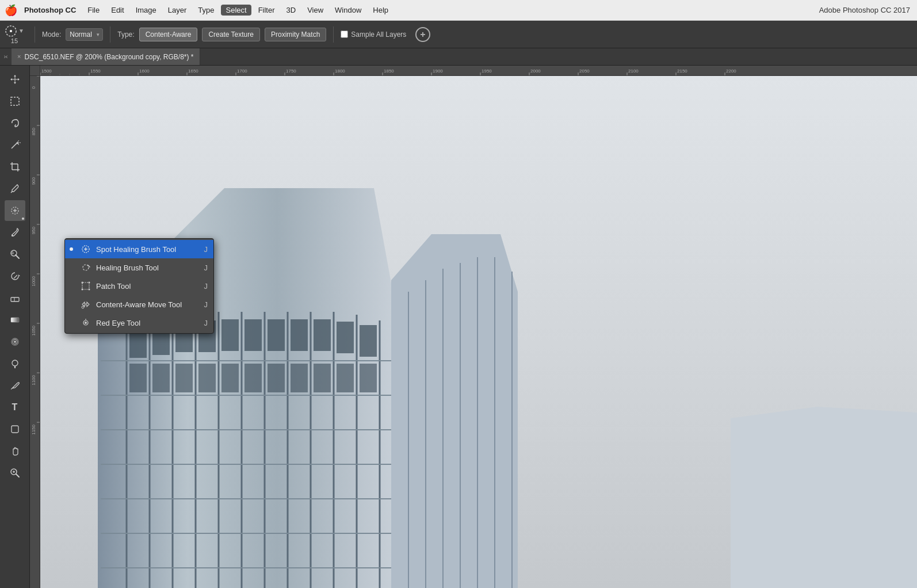 Image resolution: width=917 pixels, height=588 pixels. What do you see at coordinates (865, 10) in the screenshot?
I see `app-title: Adobe Photoshop CC 2017` at bounding box center [865, 10].